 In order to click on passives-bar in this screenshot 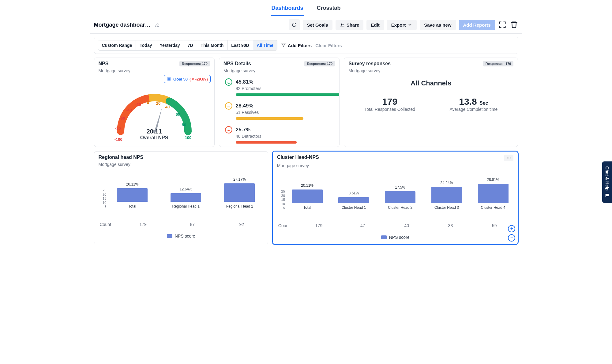, I will do `click(269, 118)`.